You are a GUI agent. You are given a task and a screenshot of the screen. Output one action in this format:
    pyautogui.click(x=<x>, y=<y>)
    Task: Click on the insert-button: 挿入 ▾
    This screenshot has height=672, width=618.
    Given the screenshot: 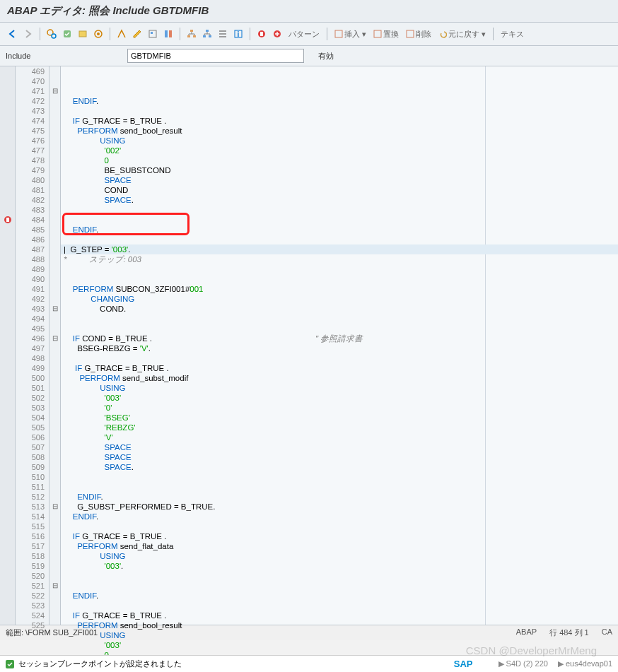 What is the action you would take?
    pyautogui.click(x=351, y=34)
    